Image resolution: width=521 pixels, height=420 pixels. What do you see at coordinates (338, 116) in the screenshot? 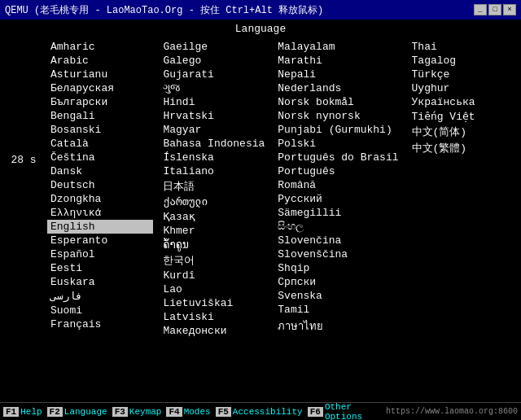
I see `lang-norsk-nynorsk: Norsk nynorsk` at bounding box center [338, 116].